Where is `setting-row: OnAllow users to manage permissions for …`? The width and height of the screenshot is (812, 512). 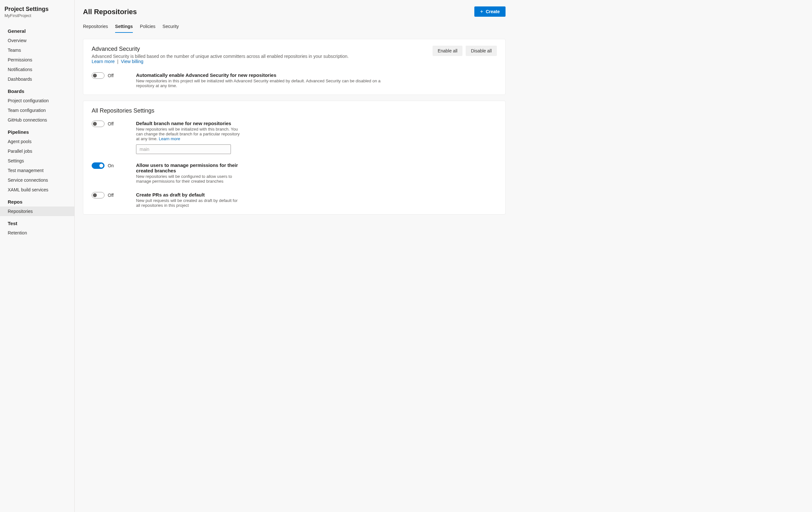
setting-row: OnAllow users to manage permissions for … is located at coordinates (294, 173).